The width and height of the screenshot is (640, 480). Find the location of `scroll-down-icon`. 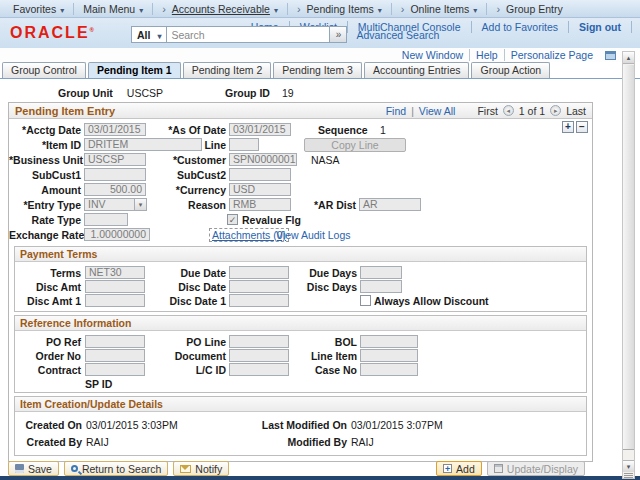

scroll-down-icon is located at coordinates (628, 466).